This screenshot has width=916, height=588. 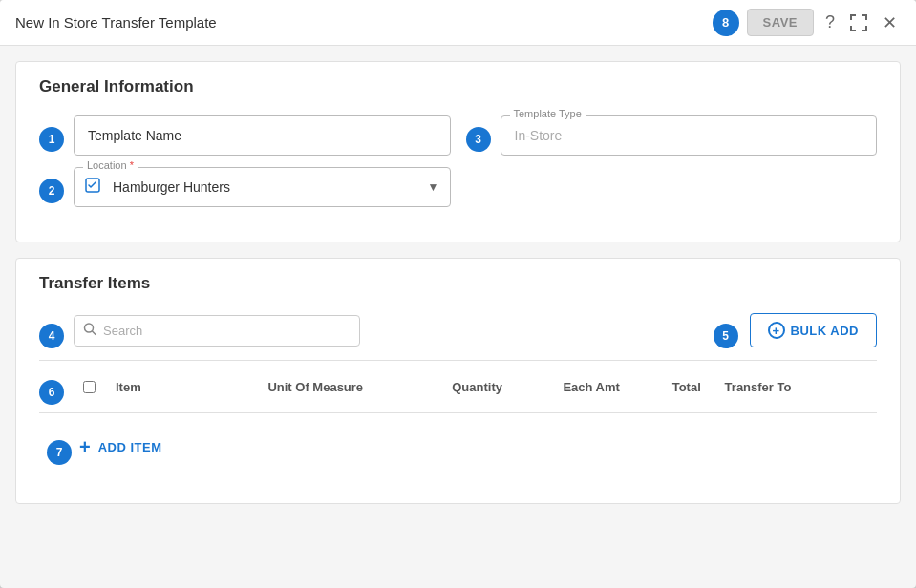 What do you see at coordinates (830, 23) in the screenshot?
I see `help-icon: ?` at bounding box center [830, 23].